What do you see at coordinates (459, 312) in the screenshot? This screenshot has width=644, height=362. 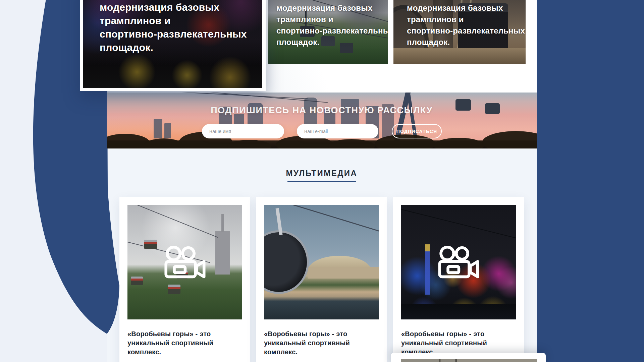 I see `water-silhouette` at bounding box center [459, 312].